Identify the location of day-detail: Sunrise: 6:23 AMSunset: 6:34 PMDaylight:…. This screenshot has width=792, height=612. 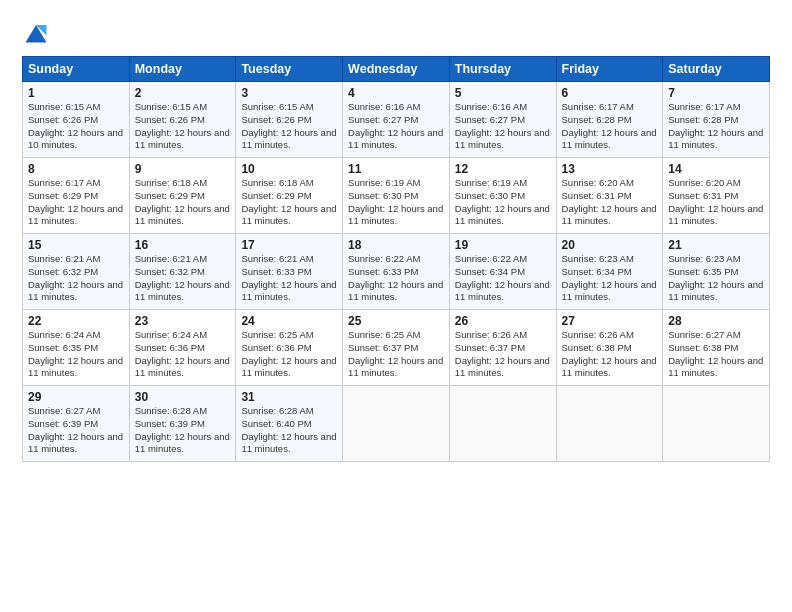
(610, 278).